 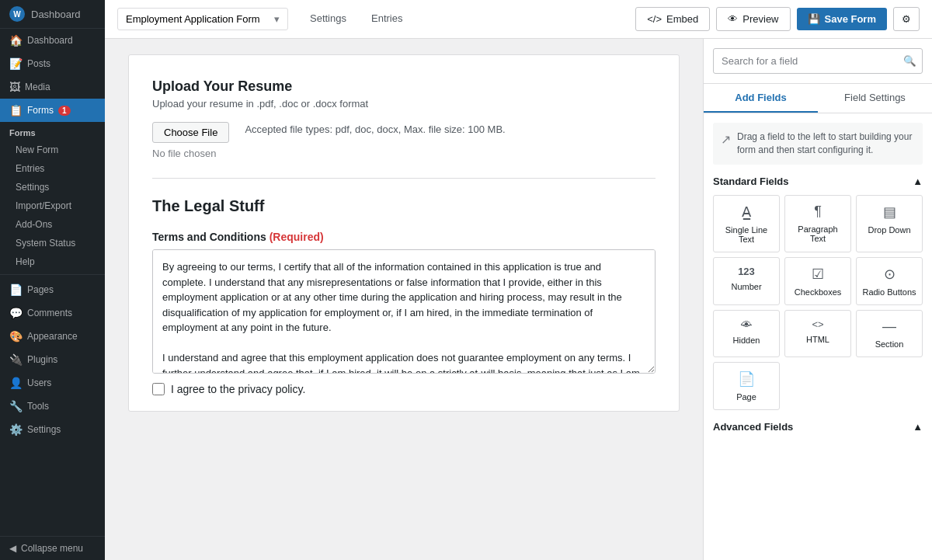 I want to click on sidebar-label-users: Users, so click(x=39, y=383).